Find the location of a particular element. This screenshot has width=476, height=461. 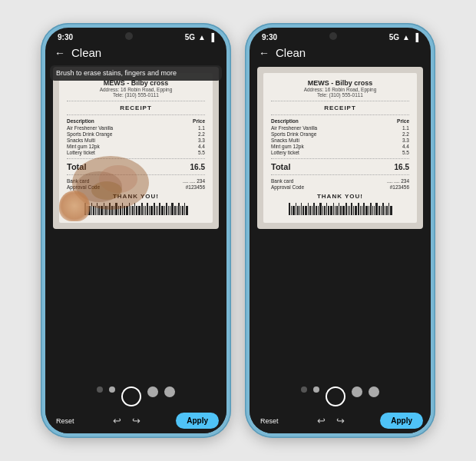

store-address: Address: 16 Robin Road, Epping is located at coordinates (340, 89).